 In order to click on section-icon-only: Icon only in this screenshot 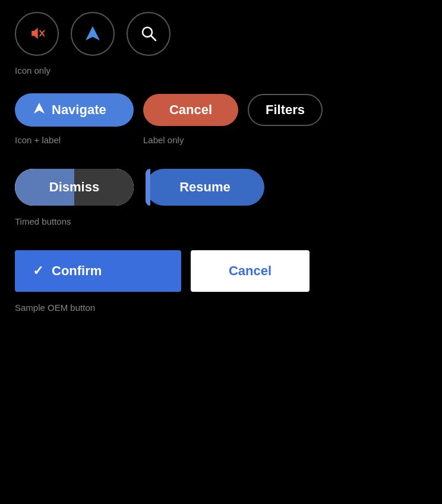, I will do `click(221, 44)`.